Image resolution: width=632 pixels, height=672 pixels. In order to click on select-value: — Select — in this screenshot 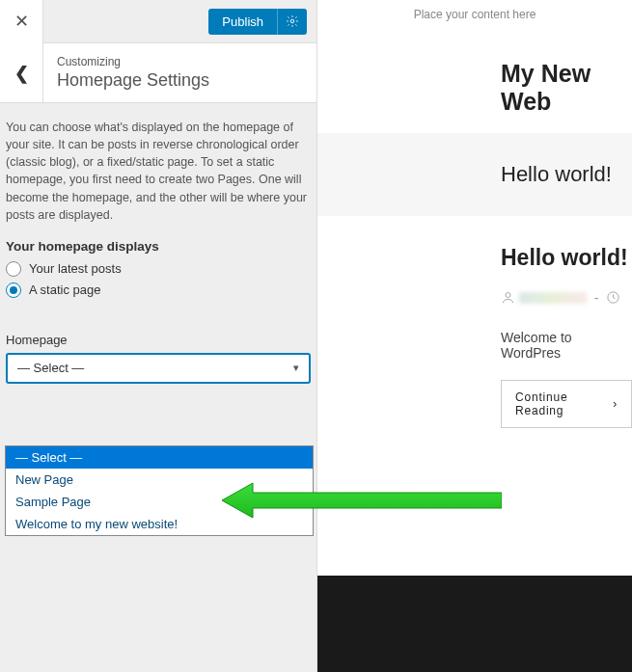, I will do `click(50, 368)`.